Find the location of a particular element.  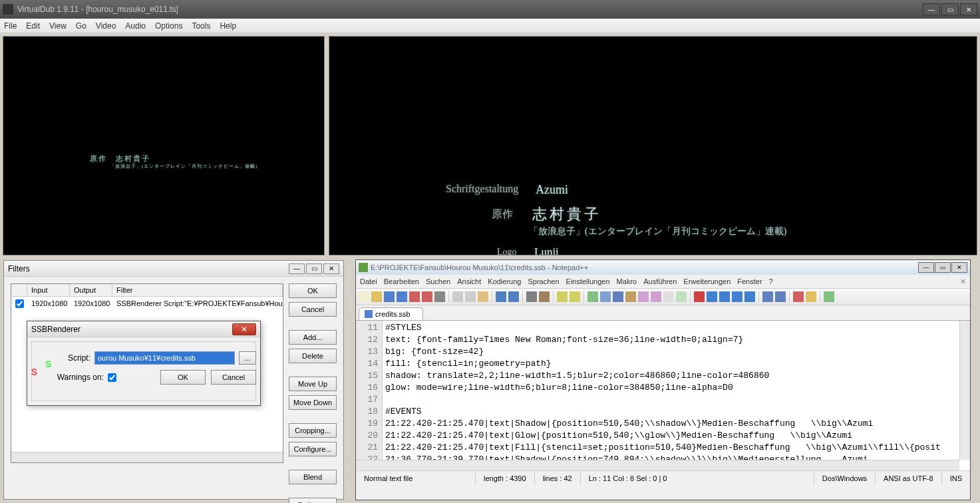

npp-titlebar: E:\PROJEKTE\Fansub\Hourou Musuko\11\cred… is located at coordinates (663, 267).